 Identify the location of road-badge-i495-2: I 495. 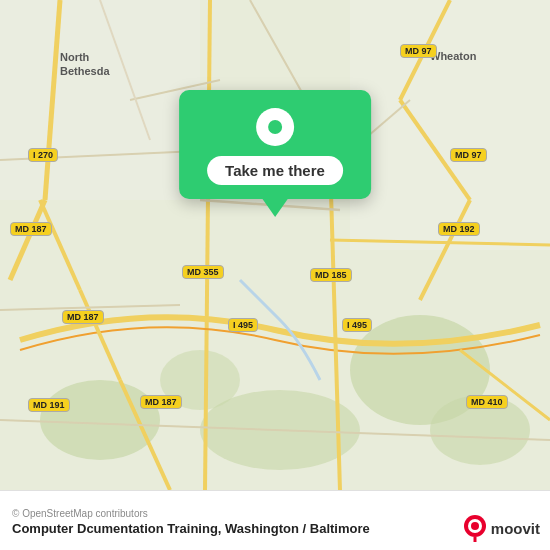
(357, 325).